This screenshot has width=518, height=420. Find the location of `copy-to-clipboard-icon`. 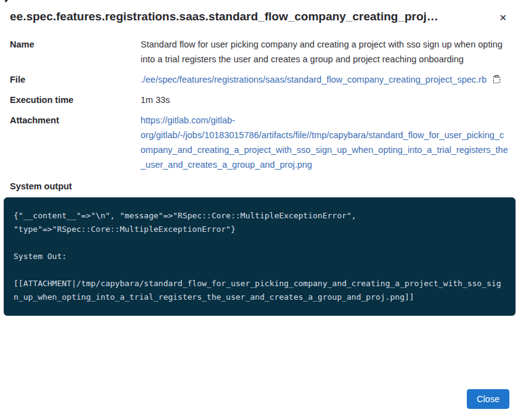

copy-to-clipboard-icon is located at coordinates (497, 79).